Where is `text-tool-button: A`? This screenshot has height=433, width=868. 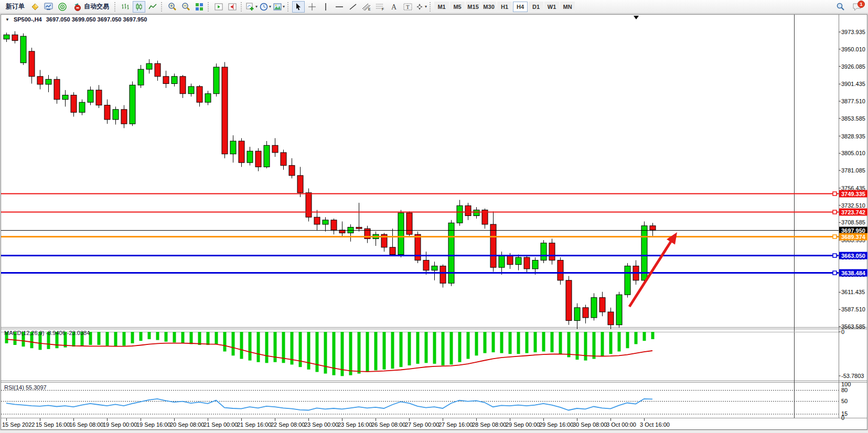
text-tool-button: A is located at coordinates (394, 7).